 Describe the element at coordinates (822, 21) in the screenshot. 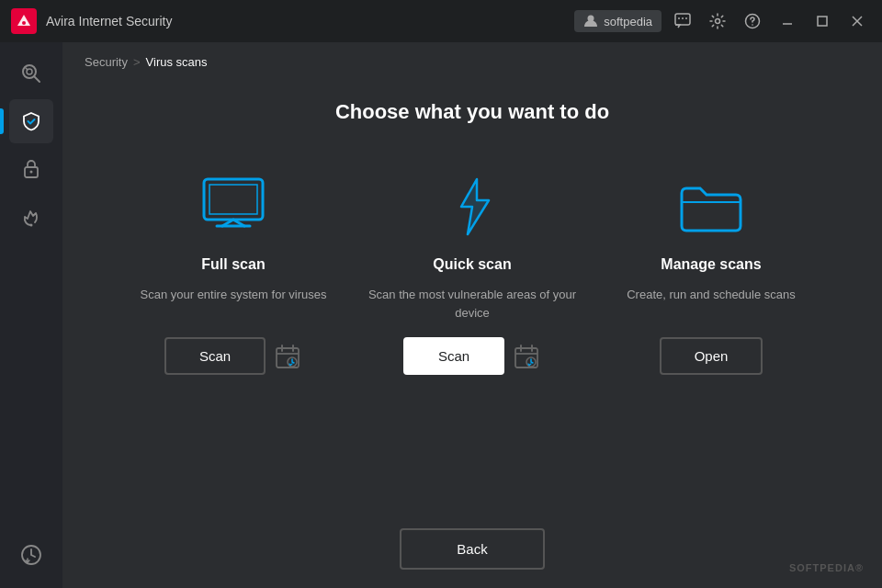

I see `maximize-button` at that location.